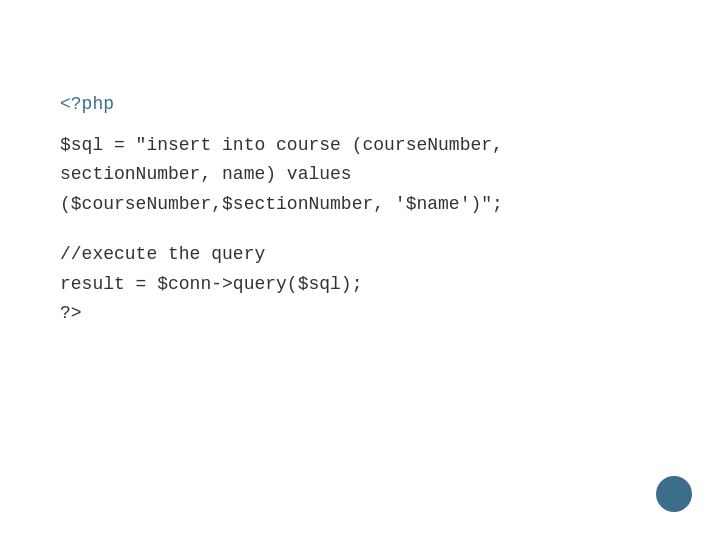  Describe the element at coordinates (360, 285) in the screenshot. I see `result-line: result = $conn->query($sql);` at that location.